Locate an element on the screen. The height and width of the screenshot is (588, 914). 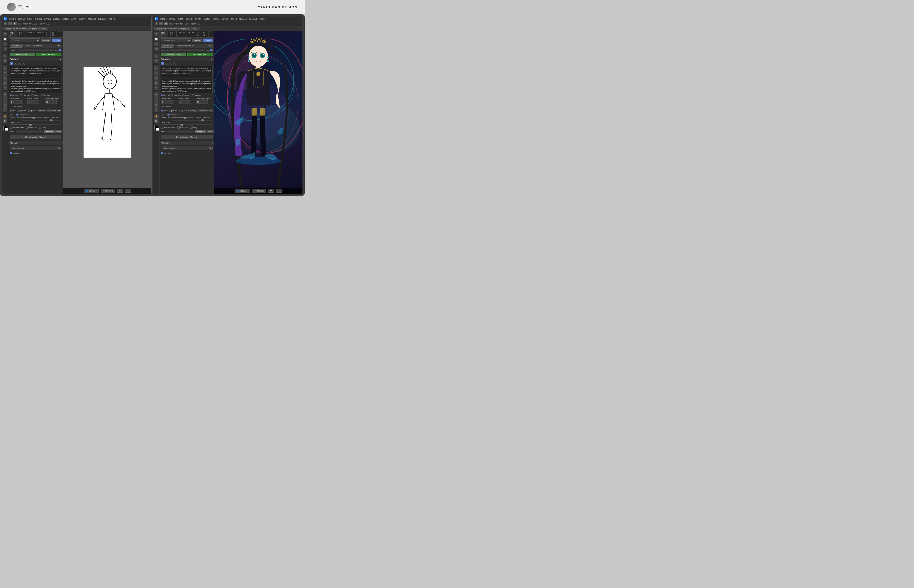
sd-refresh-btn-left: Refresh is located at coordinates (46, 40).